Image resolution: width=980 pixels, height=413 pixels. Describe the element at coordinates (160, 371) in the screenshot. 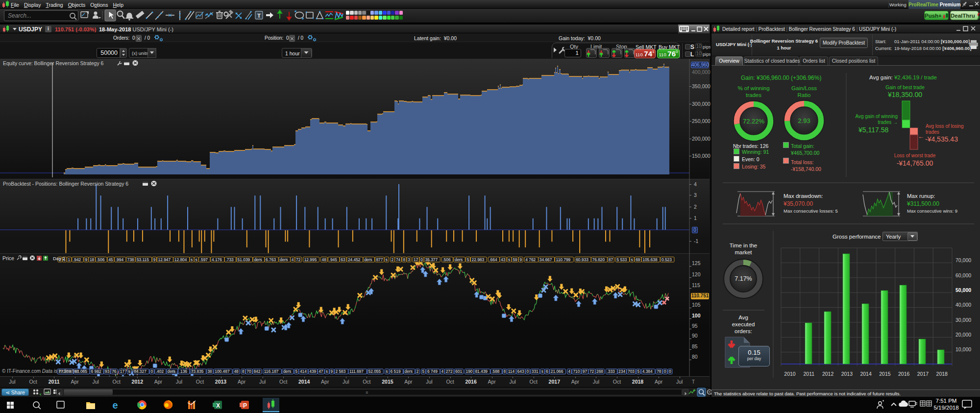

I see `svg-text: .402` at that location.